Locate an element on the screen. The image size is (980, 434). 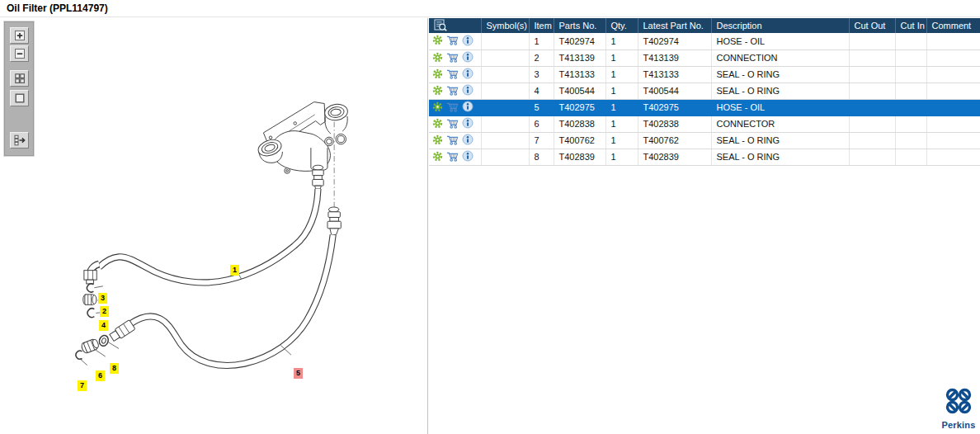
toggle-panel-button is located at coordinates (20, 140).